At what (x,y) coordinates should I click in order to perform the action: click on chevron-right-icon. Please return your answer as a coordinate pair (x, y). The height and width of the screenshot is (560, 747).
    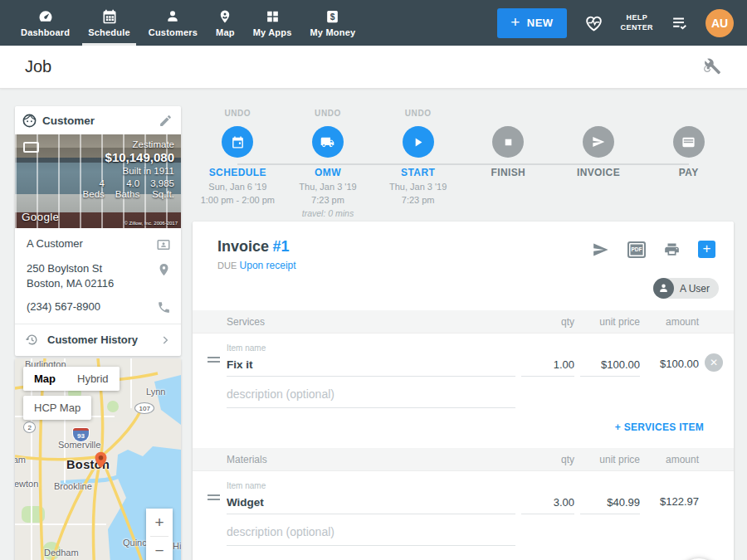
    Looking at the image, I should click on (165, 340).